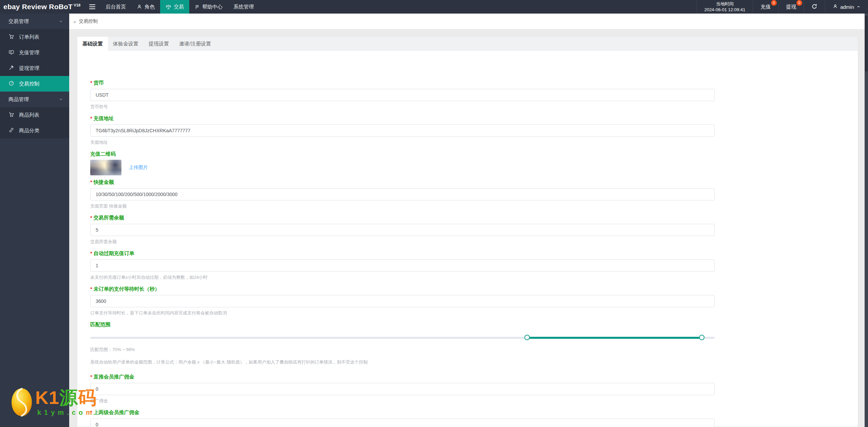 Image resolution: width=868 pixels, height=427 pixels. What do you see at coordinates (35, 115) in the screenshot?
I see `sidebar-item-product-list: 商品列表` at bounding box center [35, 115].